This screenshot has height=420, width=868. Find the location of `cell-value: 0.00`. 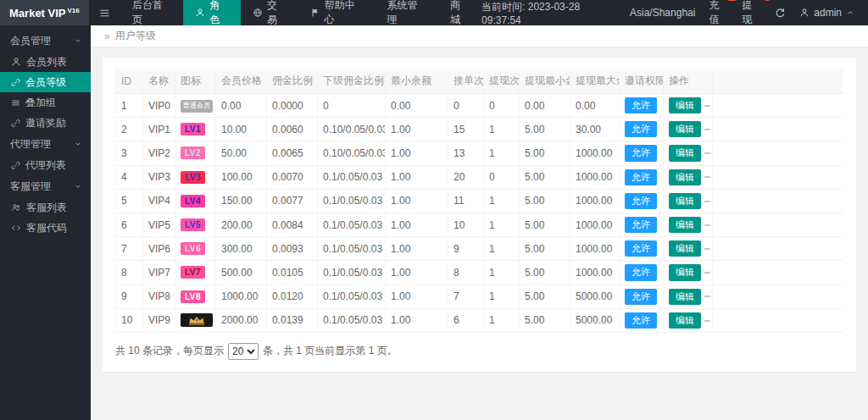

cell-value: 0.00 is located at coordinates (417, 106).